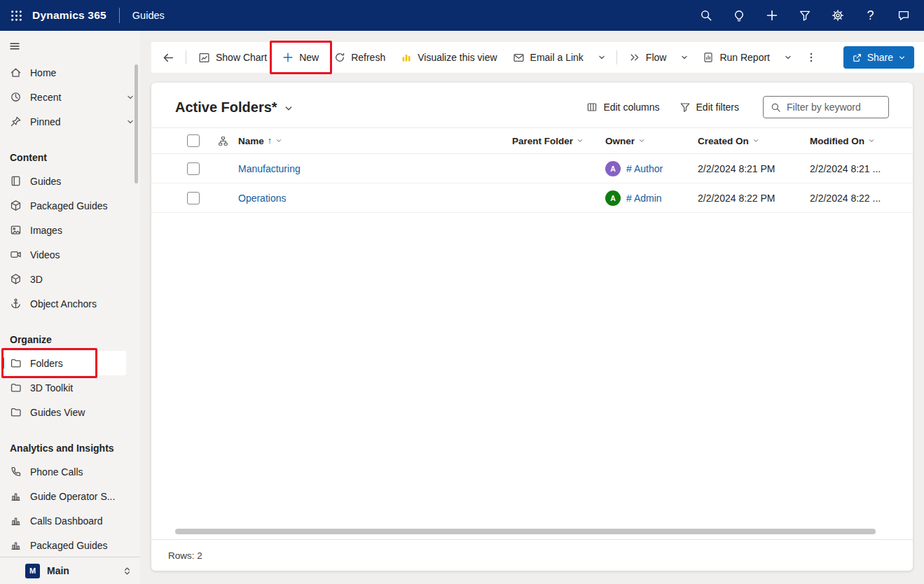 Image resolution: width=924 pixels, height=584 pixels. What do you see at coordinates (644, 169) in the screenshot?
I see `owner-link: # Author` at bounding box center [644, 169].